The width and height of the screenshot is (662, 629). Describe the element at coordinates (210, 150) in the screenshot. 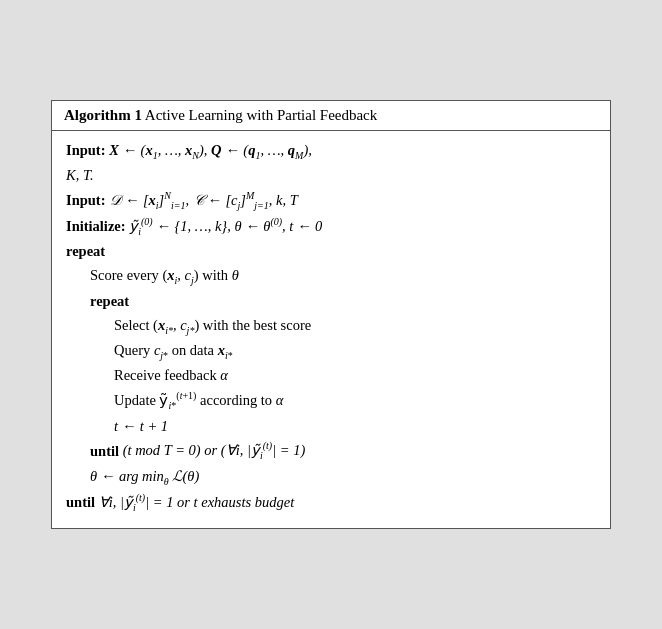

I see `input1-content: X ← (x1, …, xN), Q ← (q1, …, qM),` at that location.